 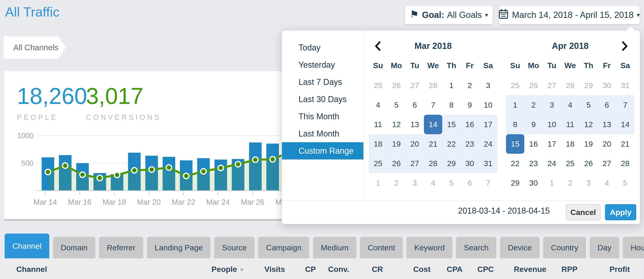 What do you see at coordinates (634, 247) in the screenshot?
I see `tab-hour: Hour` at bounding box center [634, 247].